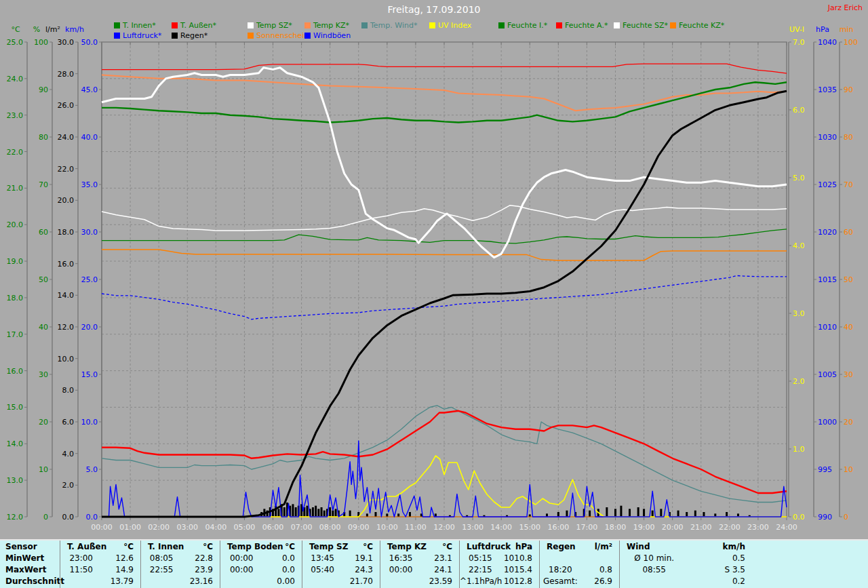 This screenshot has width=868, height=588. Describe the element at coordinates (66, 75) in the screenshot. I see `axis-tick-label-lm2: 28.0` at that location.